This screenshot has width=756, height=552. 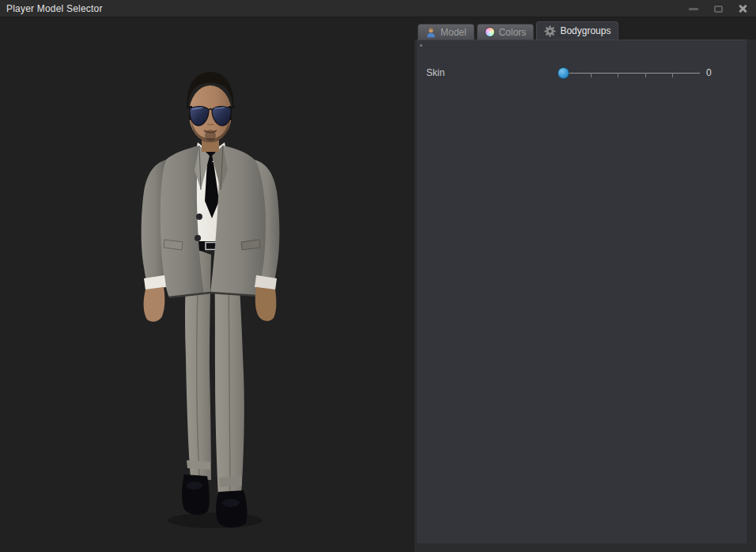 I want to click on tab-bodygroups: Bodygroups, so click(x=577, y=30).